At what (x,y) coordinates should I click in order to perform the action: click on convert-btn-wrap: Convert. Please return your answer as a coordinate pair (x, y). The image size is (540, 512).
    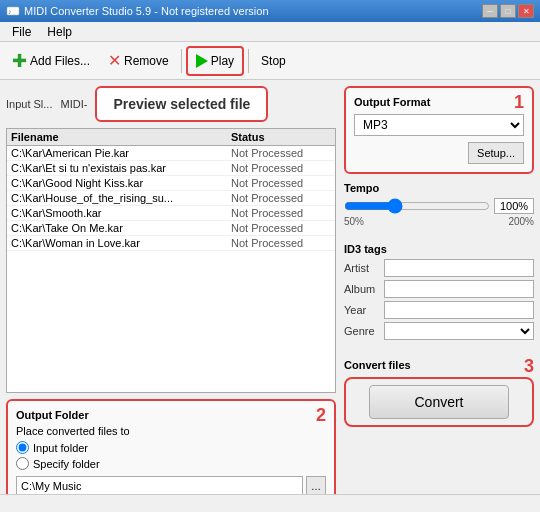
    Looking at the image, I should click on (439, 402).